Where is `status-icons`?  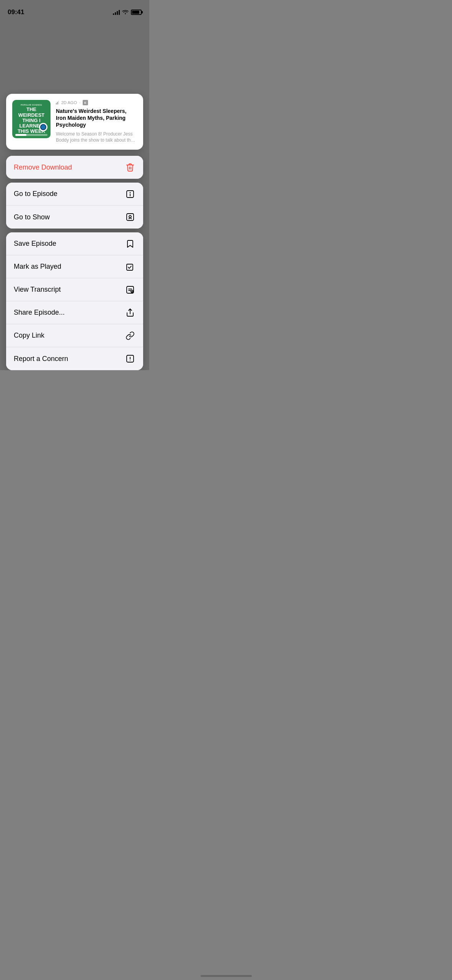 status-icons is located at coordinates (127, 12).